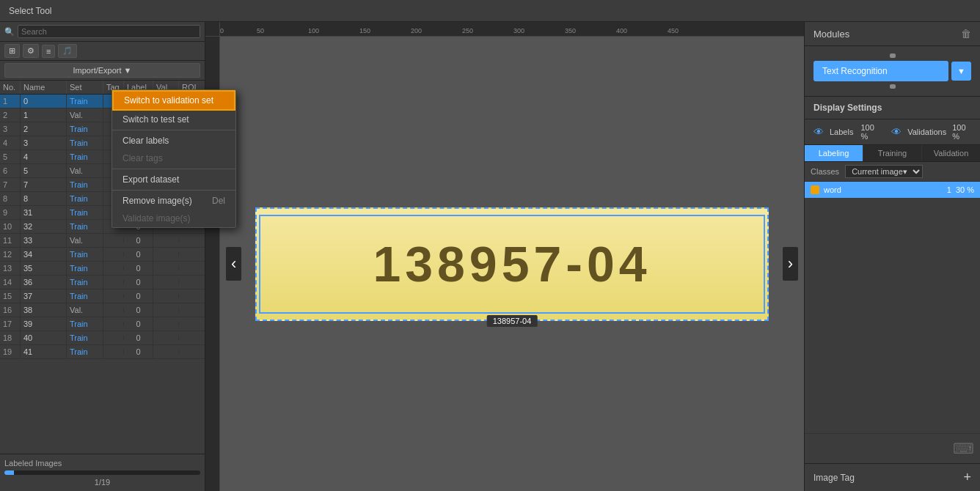 This screenshot has width=980, height=491. What do you see at coordinates (48, 51) in the screenshot?
I see `icon-btn-3: ≡` at bounding box center [48, 51].